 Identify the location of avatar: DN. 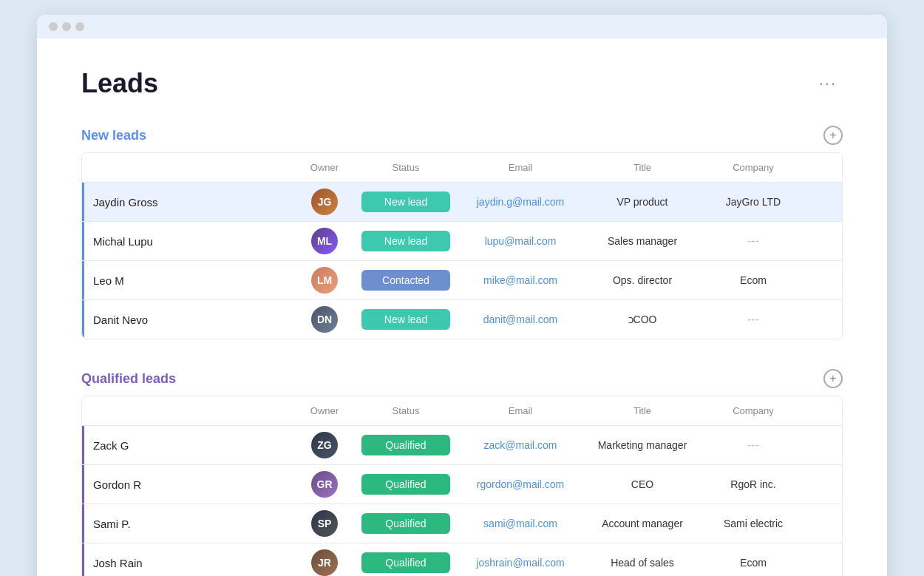
(325, 319).